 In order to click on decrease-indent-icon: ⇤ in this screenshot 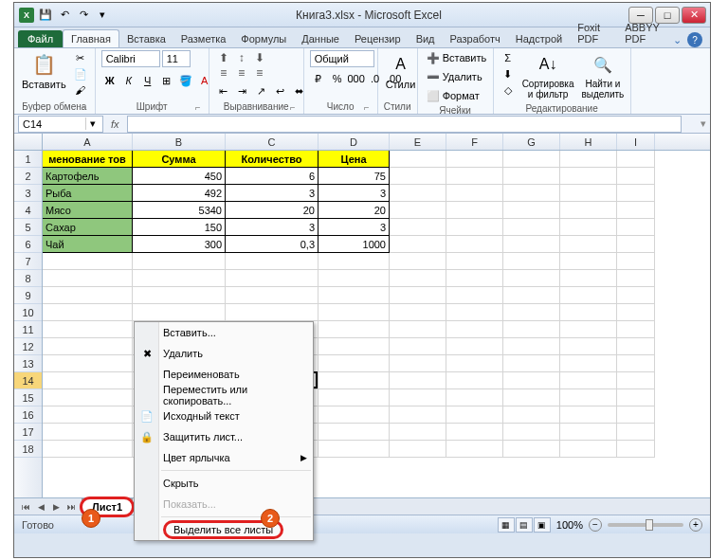, I will do `click(224, 91)`.